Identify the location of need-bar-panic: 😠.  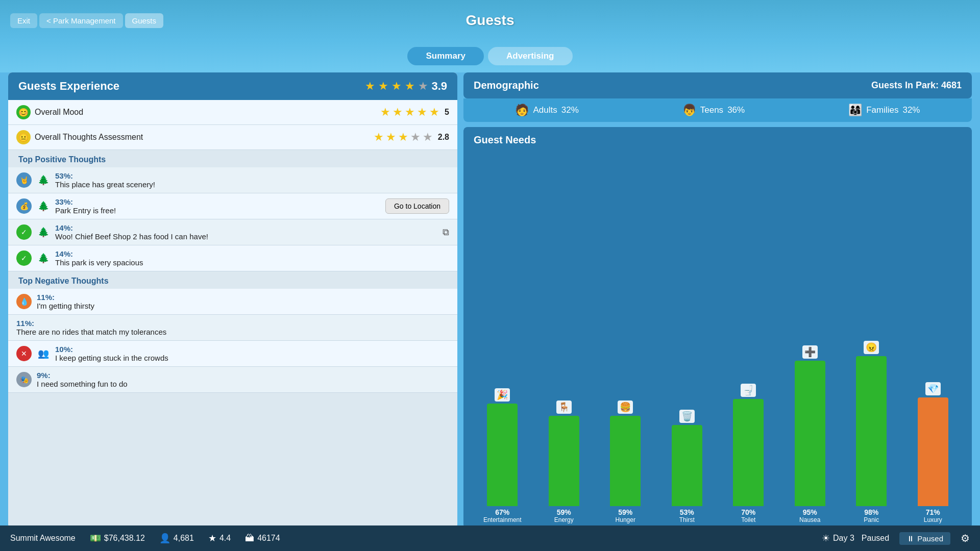
(871, 431).